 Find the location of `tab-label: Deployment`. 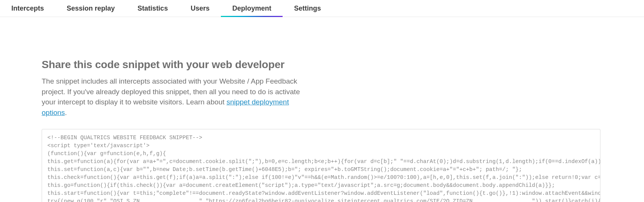

tab-label: Deployment is located at coordinates (252, 8).